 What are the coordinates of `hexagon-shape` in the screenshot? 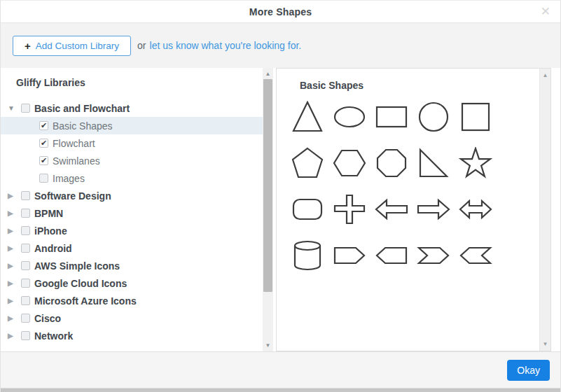 It's located at (349, 163).